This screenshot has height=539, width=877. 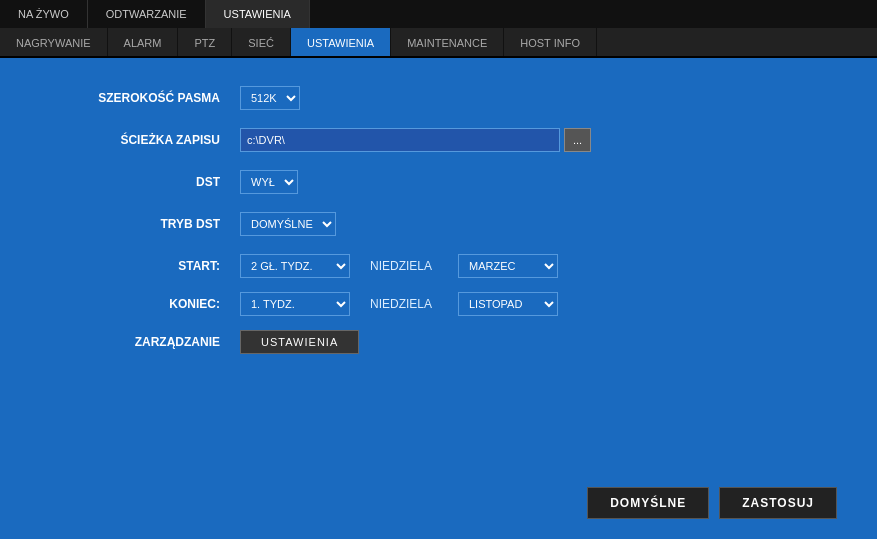 What do you see at coordinates (295, 304) in the screenshot?
I see `koniec-week-select: 1. TYDZ. 2 GŁ. TYDZ. 3. TYDZ. 4. TYDZ.` at bounding box center [295, 304].